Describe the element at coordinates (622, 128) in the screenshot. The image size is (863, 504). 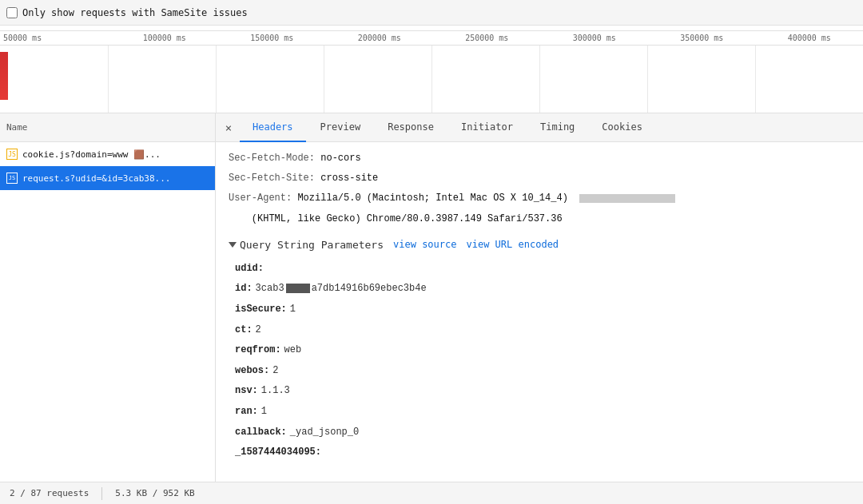
I see `tab-cookies: Cookies` at that location.